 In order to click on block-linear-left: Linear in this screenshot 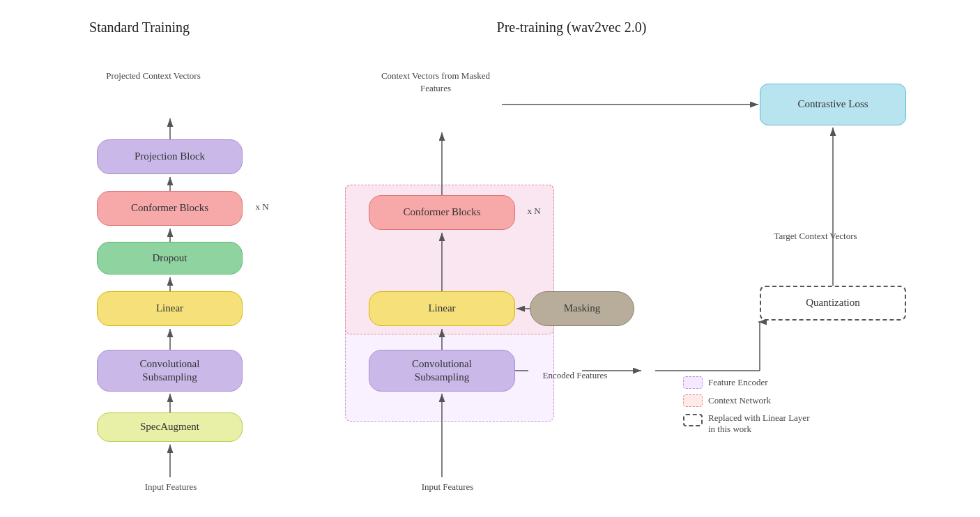, I will do `click(170, 309)`.